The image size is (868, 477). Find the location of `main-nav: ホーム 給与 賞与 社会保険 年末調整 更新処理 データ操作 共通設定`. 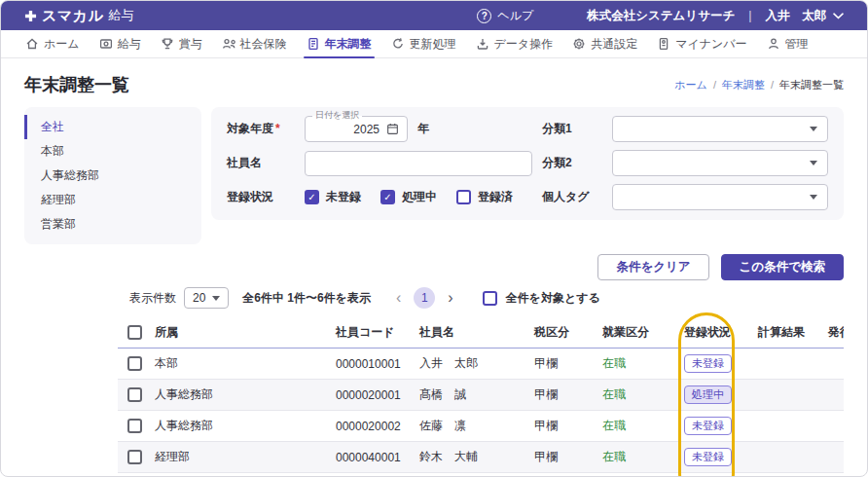

main-nav: ホーム 給与 賞与 社会保険 年末調整 更新処理 データ操作 共通設定 is located at coordinates (434, 45).